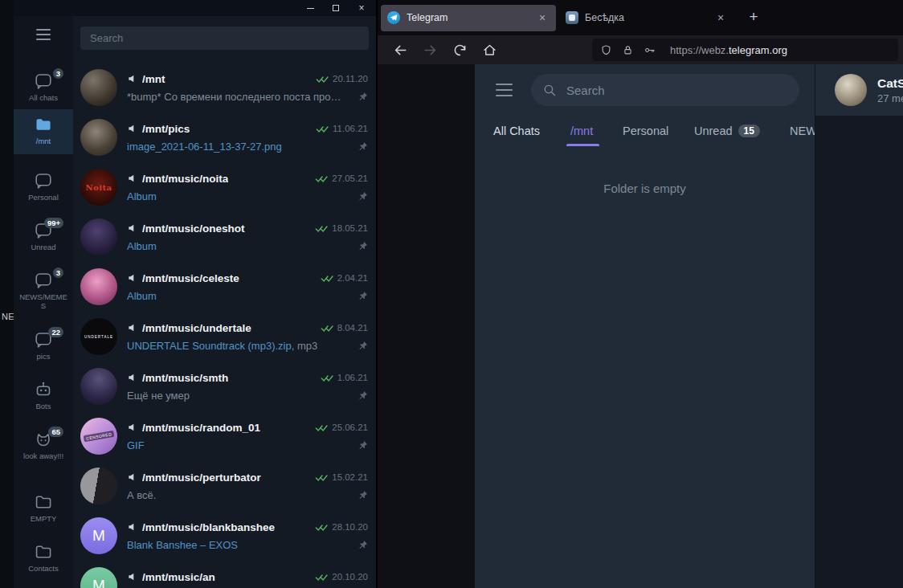 The height and width of the screenshot is (588, 903). What do you see at coordinates (43, 394) in the screenshot?
I see `folder-tab-bots: Bots` at bounding box center [43, 394].